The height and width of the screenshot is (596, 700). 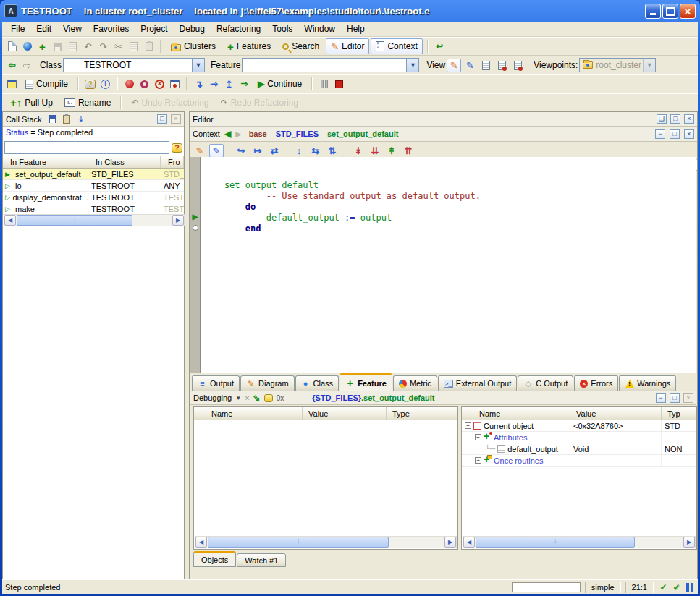 What do you see at coordinates (675, 119) in the screenshot?
I see `editor-maximize-icon: □` at bounding box center [675, 119].